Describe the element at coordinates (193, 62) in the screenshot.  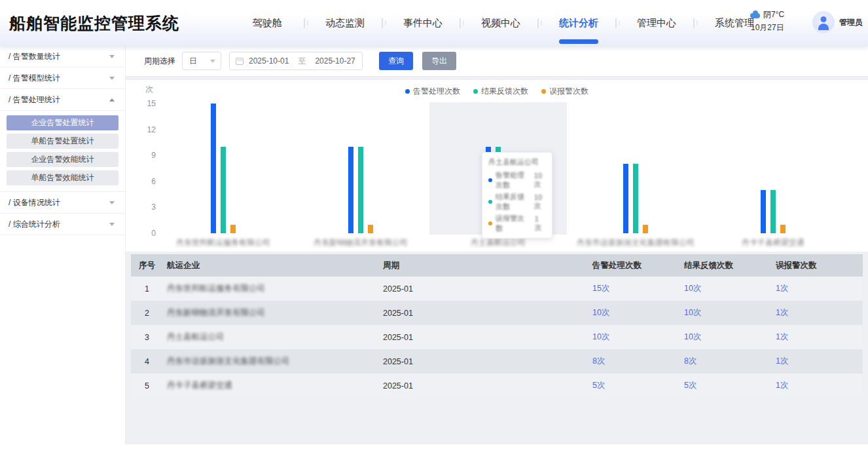
I see `period-select-value: 日` at that location.